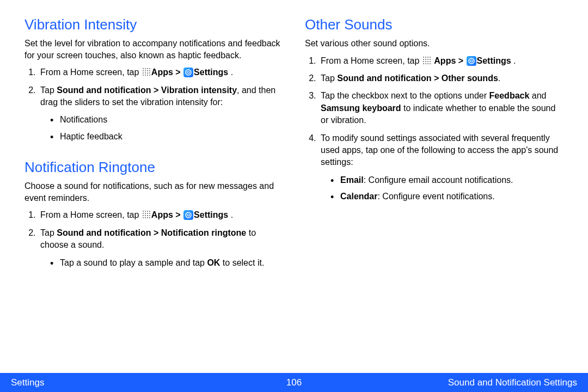 This screenshot has height=392, width=588. Describe the element at coordinates (434, 44) in the screenshot. I see `desc-other-sounds: Set various other sound options.` at that location.